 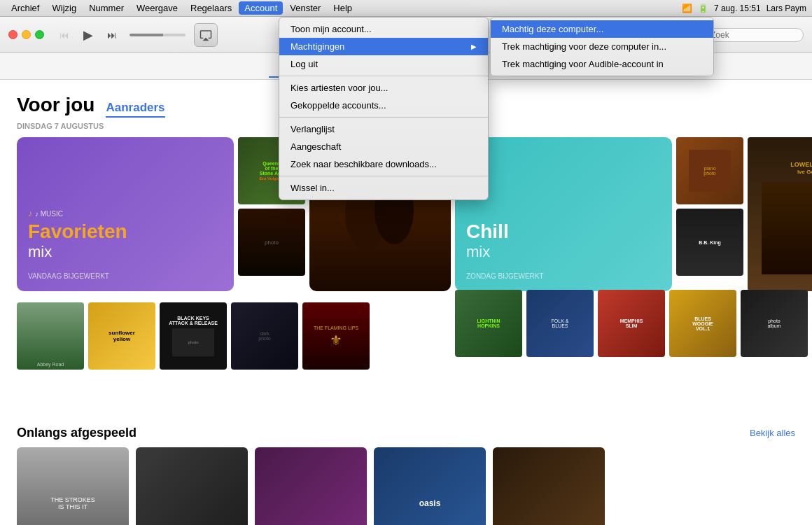 What do you see at coordinates (125, 214) in the screenshot?
I see `featured-mix-1: ♪ ♪ MUSIC Favorieten mix VANDAAG BIJGEWE…` at bounding box center [125, 214].